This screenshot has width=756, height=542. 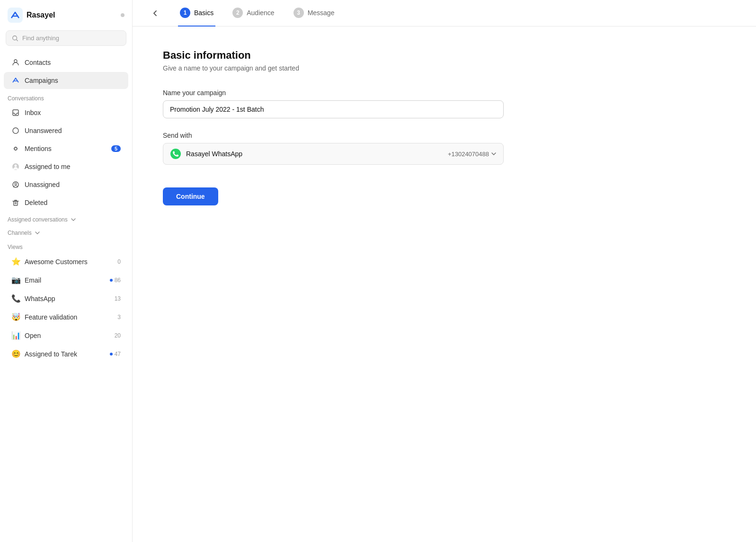 I want to click on channels-collapse: Channels, so click(x=66, y=231).